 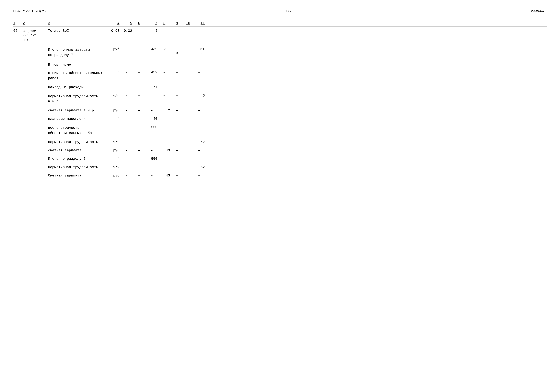 I want to click on col-header-11: II, so click(x=199, y=23).